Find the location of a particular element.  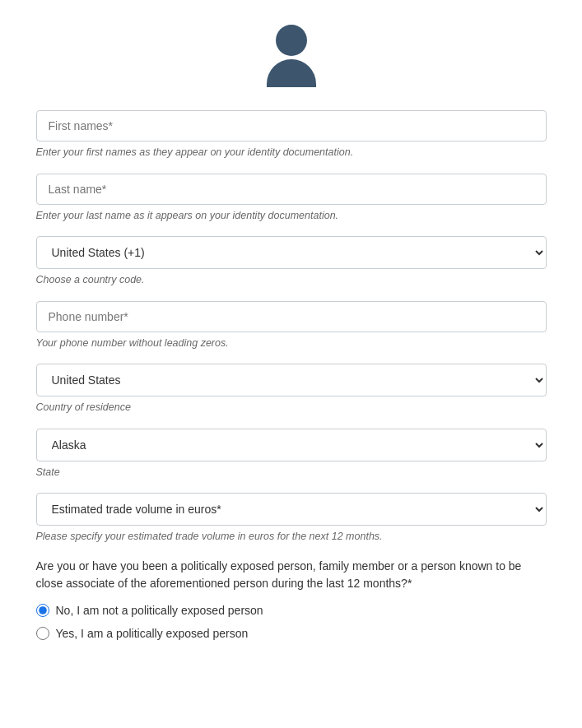

first-names-input is located at coordinates (291, 126).